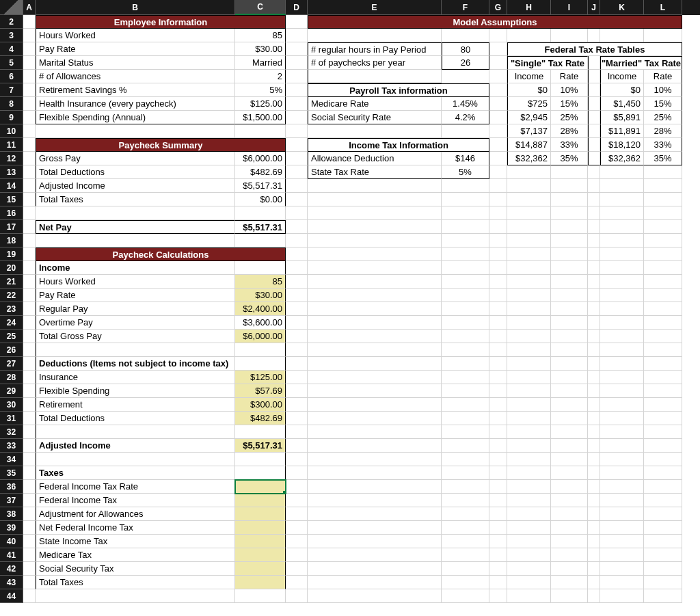  What do you see at coordinates (297, 268) in the screenshot?
I see `cell-D20` at bounding box center [297, 268].